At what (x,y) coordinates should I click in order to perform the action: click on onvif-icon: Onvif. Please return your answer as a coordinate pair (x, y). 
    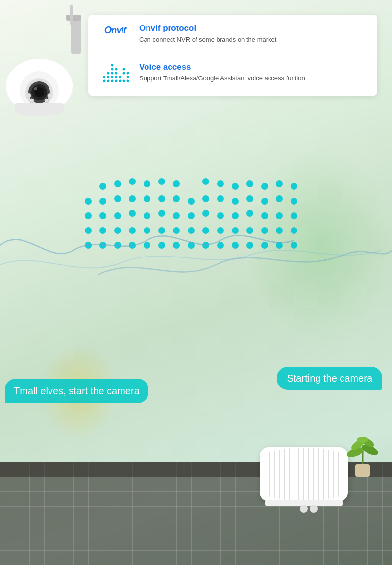
    Looking at the image, I should click on (115, 30).